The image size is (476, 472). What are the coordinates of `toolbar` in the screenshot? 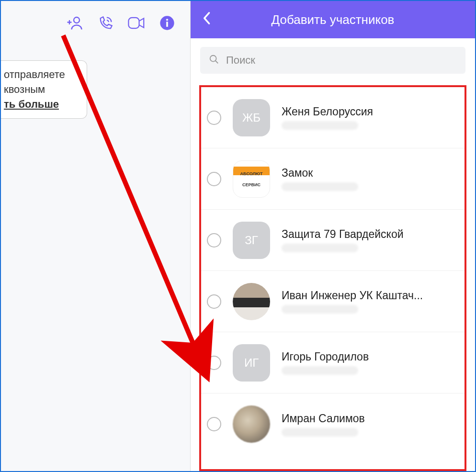 It's located at (96, 16).